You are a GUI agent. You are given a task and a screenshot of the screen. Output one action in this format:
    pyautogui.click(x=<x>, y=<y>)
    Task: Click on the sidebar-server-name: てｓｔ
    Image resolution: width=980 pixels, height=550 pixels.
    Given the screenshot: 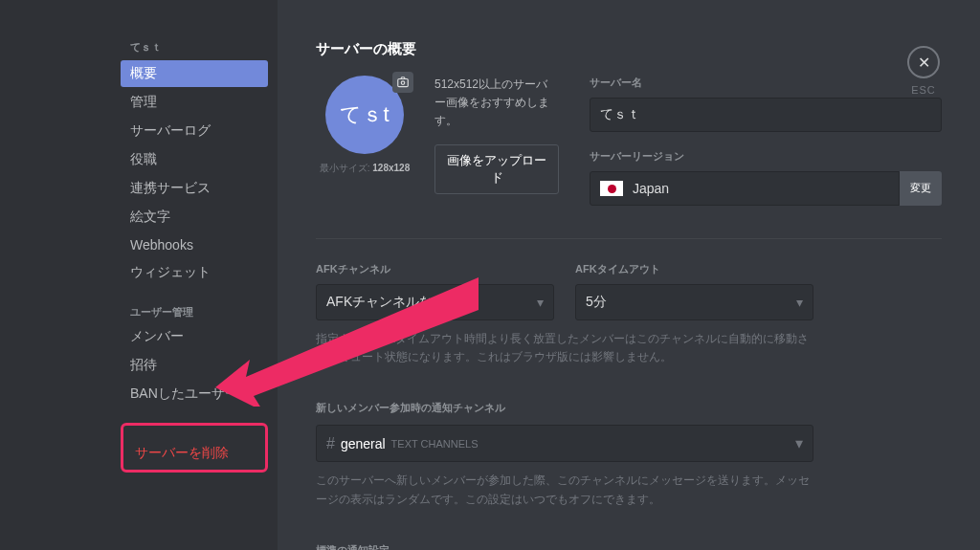 What is the action you would take?
    pyautogui.click(x=194, y=50)
    